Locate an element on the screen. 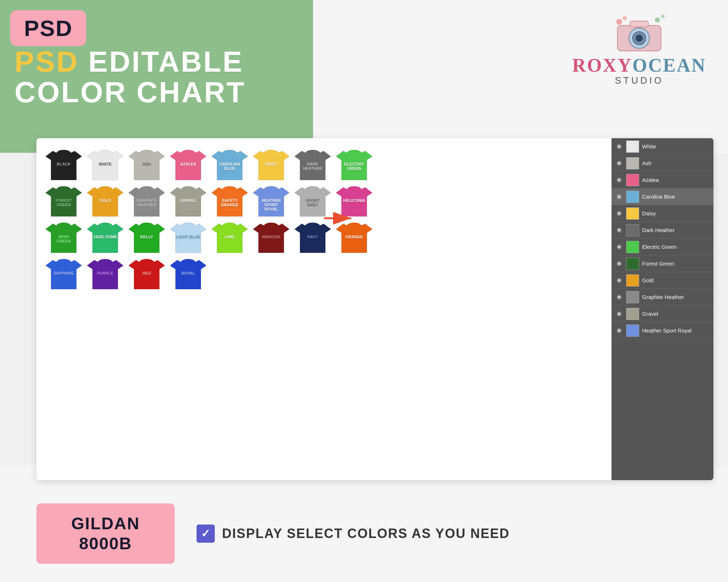  tshirt-row: SAPPHIRE PURPLE RED ROYAL is located at coordinates (324, 275).